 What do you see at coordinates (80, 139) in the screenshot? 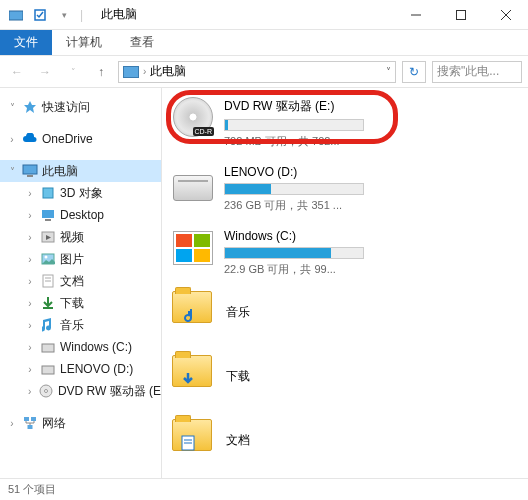
I see `sidebar-onedrive: › OneDrive` at bounding box center [80, 139].